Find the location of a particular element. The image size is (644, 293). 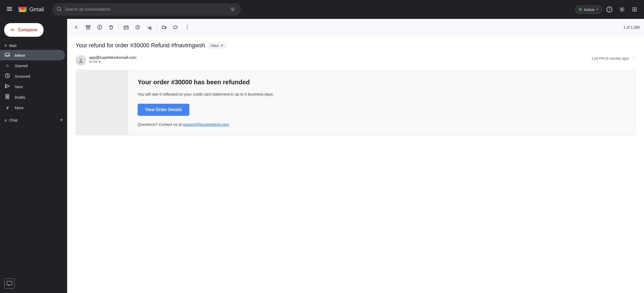

time-text: 1:33 PM (0 minutes ago) is located at coordinates (610, 58).